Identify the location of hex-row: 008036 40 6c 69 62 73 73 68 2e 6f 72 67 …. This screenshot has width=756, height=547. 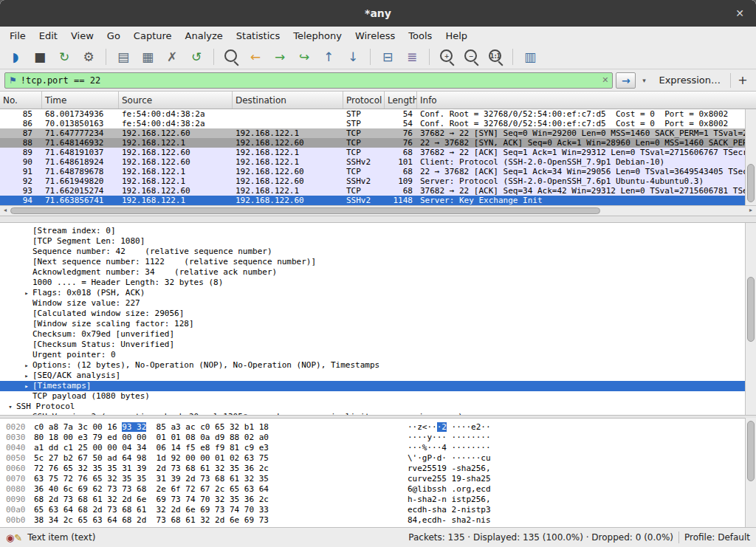
(372, 489).